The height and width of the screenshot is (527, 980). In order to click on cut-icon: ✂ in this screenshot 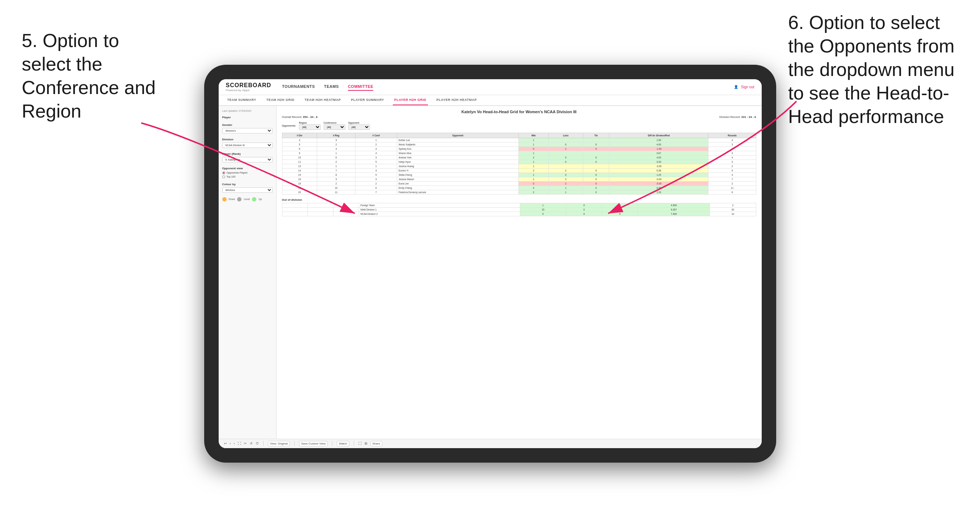, I will do `click(245, 443)`.